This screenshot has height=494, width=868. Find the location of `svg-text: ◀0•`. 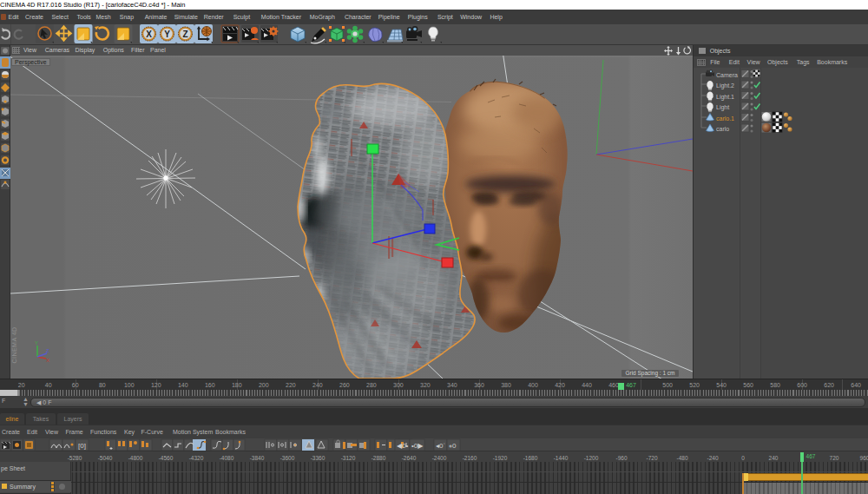

svg-text: ◀0• is located at coordinates (403, 446).